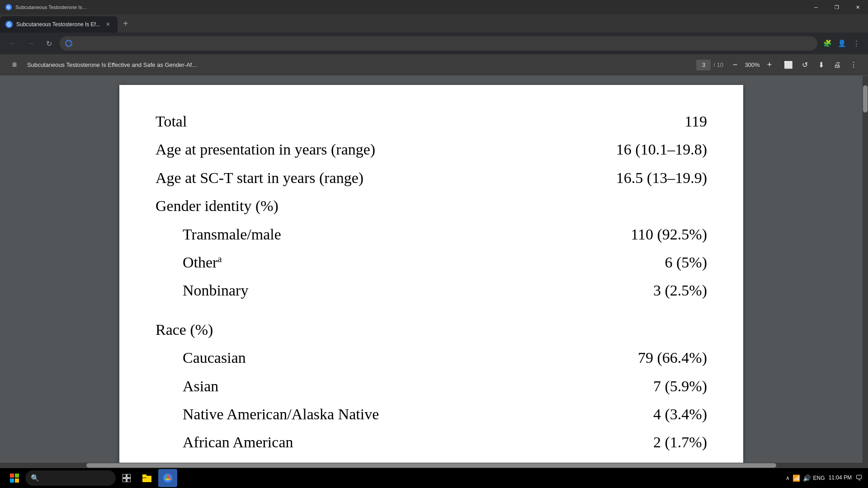  What do you see at coordinates (9, 7) in the screenshot?
I see `tab-favicon: G` at bounding box center [9, 7].